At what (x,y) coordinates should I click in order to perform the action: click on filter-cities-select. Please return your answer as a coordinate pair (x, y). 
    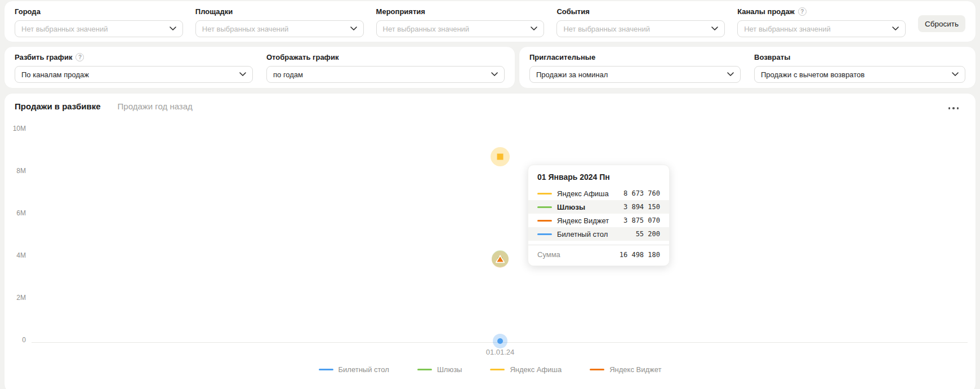
    Looking at the image, I should click on (99, 29).